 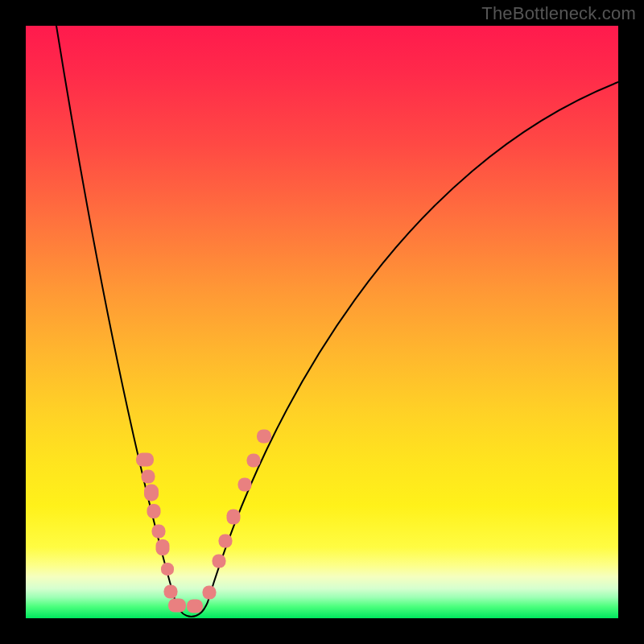 What do you see at coordinates (559, 14) in the screenshot?
I see `watermark-text: TheBottleneck.com` at bounding box center [559, 14].